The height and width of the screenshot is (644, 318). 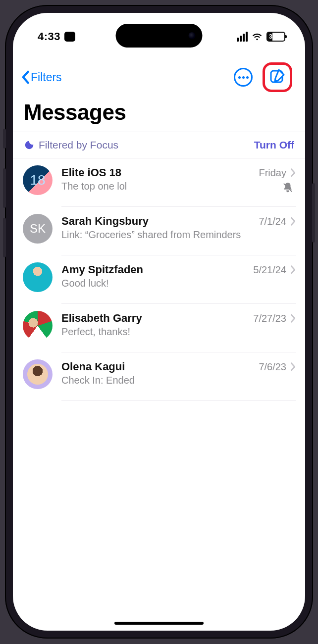 What do you see at coordinates (179, 380) in the screenshot?
I see `message-preview: Check In: Ended` at bounding box center [179, 380].